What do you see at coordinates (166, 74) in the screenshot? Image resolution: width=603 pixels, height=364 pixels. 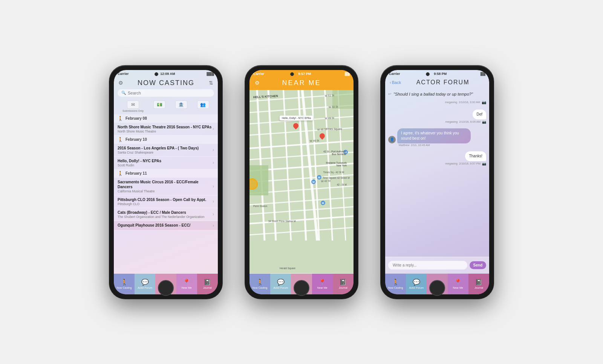 I see `status-bar-1: Carrier 12:09 AM ▓▓▓` at bounding box center [166, 74].